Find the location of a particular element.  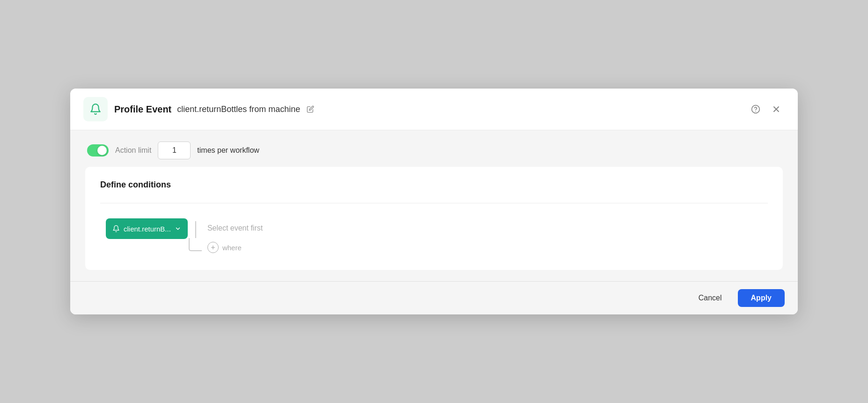

action-limit-label: Action limit is located at coordinates (133, 150).